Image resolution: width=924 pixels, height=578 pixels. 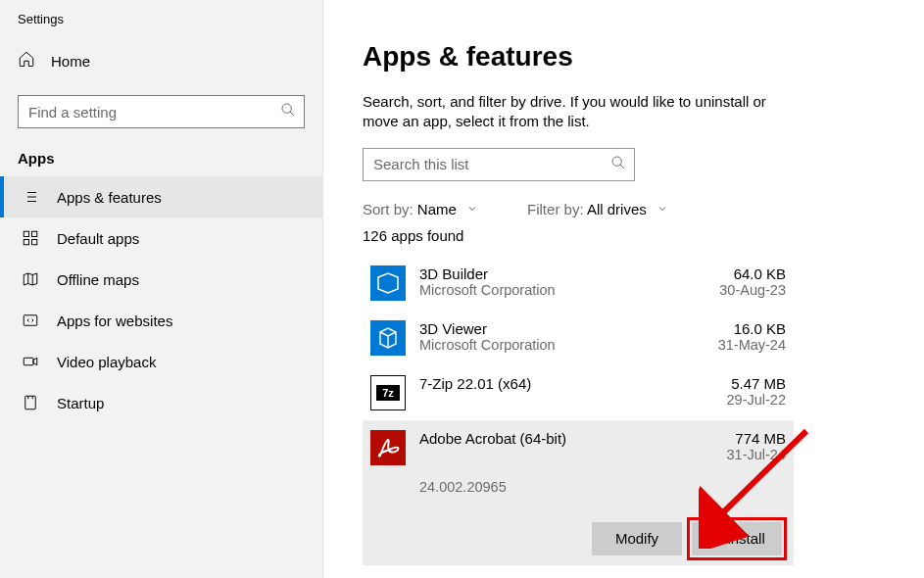 I want to click on sort-label: Sort by:, so click(x=388, y=210).